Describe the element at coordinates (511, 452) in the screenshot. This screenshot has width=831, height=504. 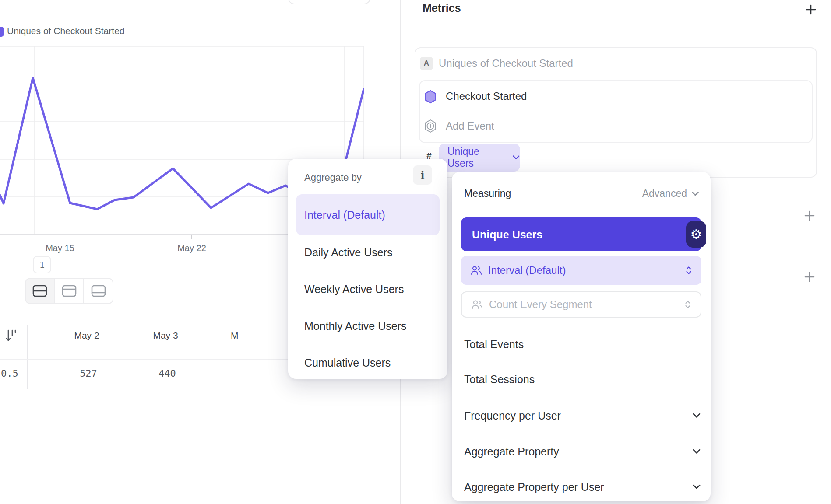
I see `measuring-option-label: Aggregate Property` at that location.